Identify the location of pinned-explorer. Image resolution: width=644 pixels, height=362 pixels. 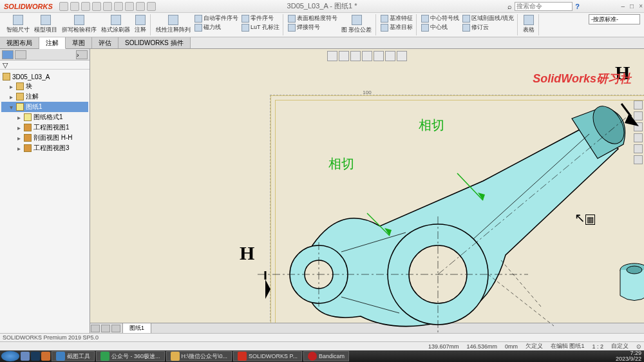
(25, 356).